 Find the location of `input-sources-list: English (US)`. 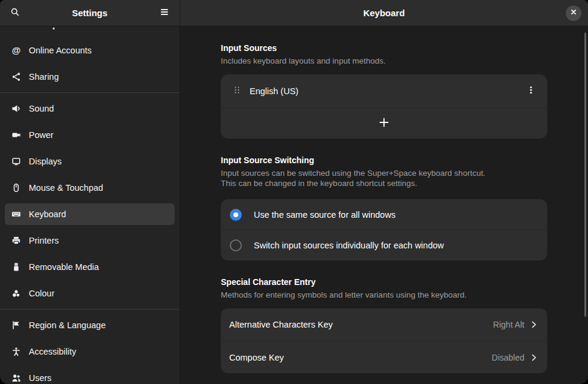

input-sources-list: English (US) is located at coordinates (384, 107).